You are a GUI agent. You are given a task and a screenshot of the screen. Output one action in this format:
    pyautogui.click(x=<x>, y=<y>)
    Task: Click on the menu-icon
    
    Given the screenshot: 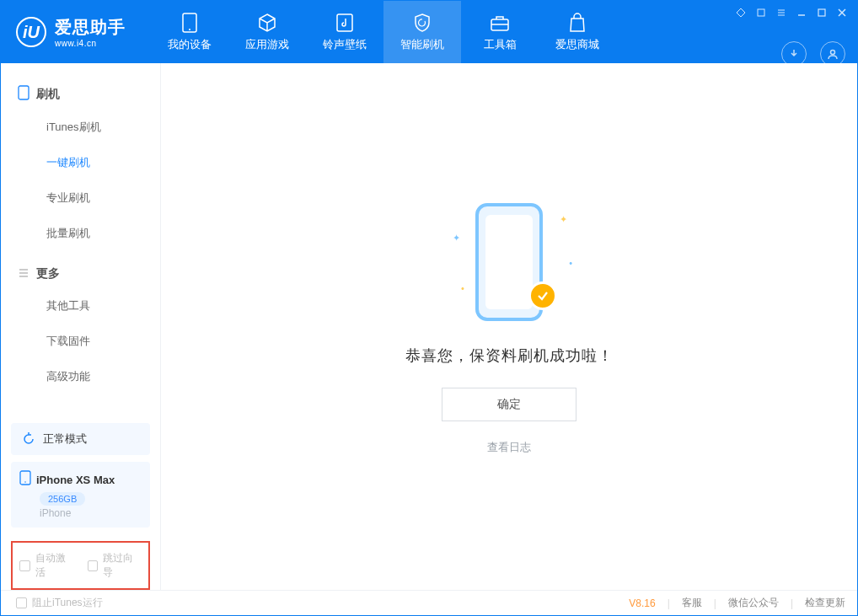 What is the action you would take?
    pyautogui.click(x=781, y=13)
    